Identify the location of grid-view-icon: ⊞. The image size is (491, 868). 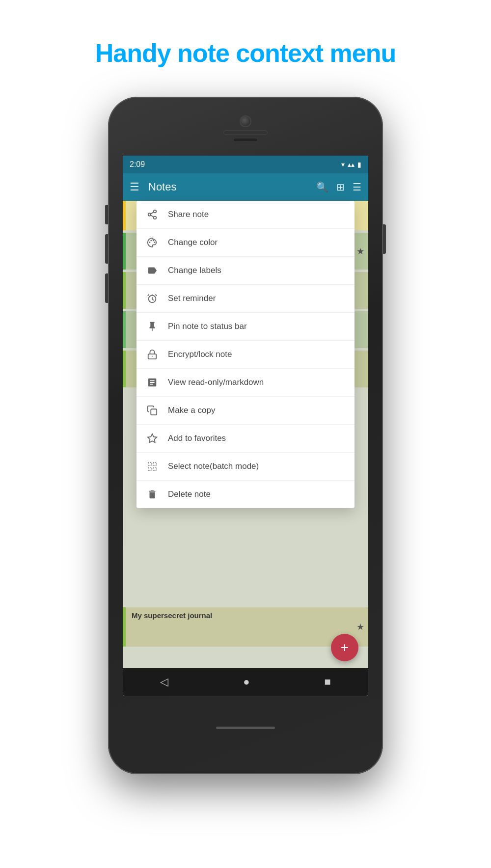
(341, 187).